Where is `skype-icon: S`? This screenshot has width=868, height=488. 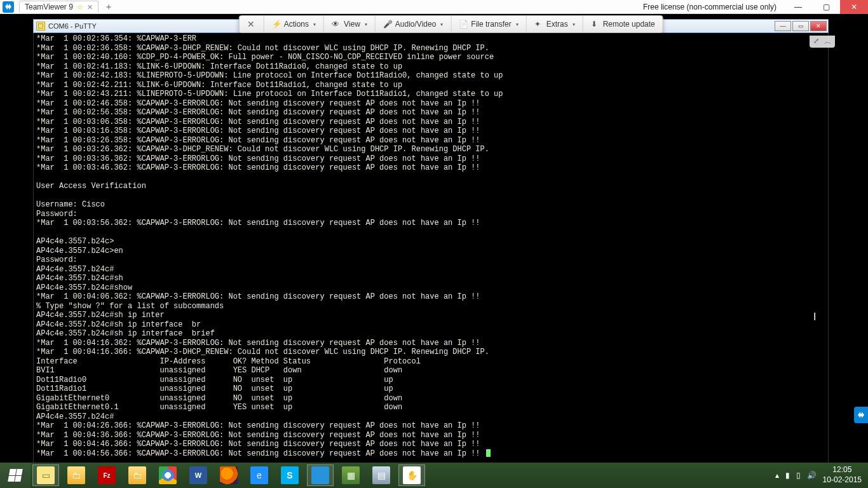 skype-icon: S is located at coordinates (290, 475).